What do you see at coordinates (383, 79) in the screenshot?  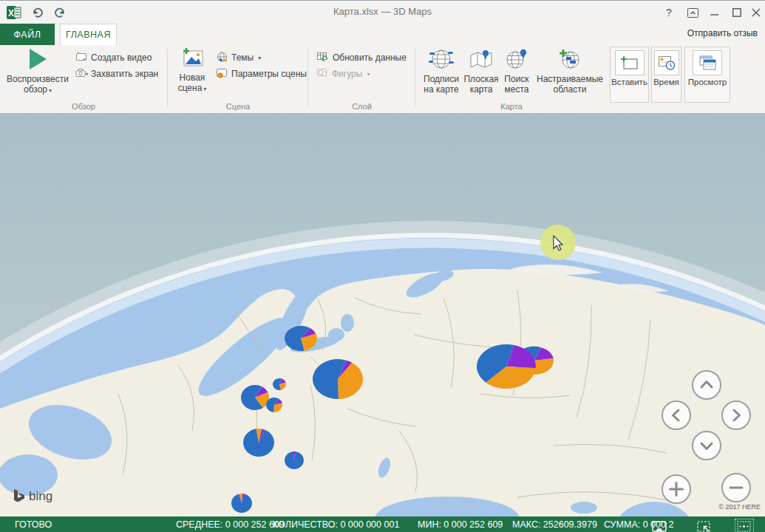 I see `ribbon: Воспроизвести обзор▾ Создать видео Захва…` at bounding box center [383, 79].